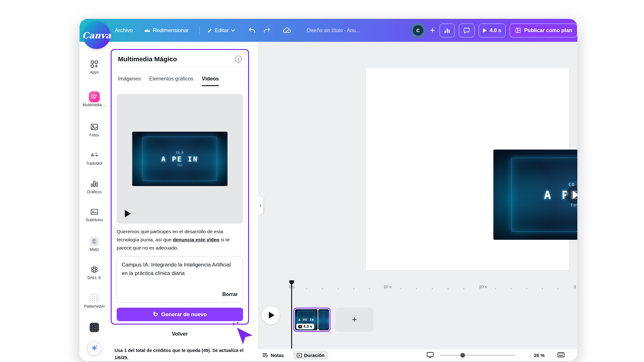  Describe the element at coordinates (94, 129) in the screenshot. I see `sidebar-item-fotos: Fotos` at that location.